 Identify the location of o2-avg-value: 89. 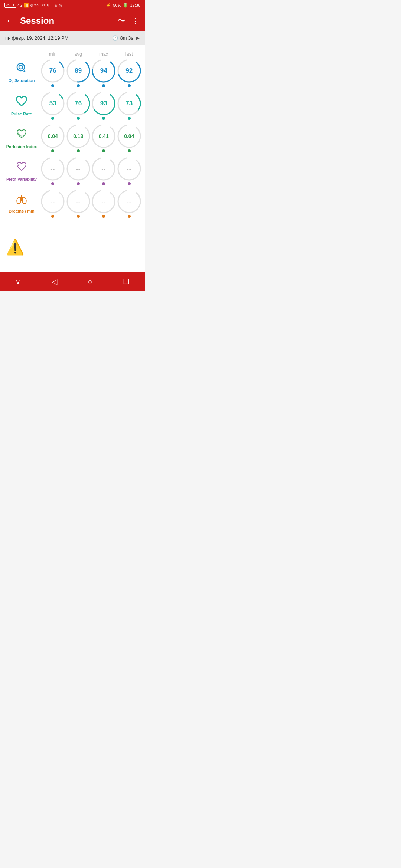
(78, 71).